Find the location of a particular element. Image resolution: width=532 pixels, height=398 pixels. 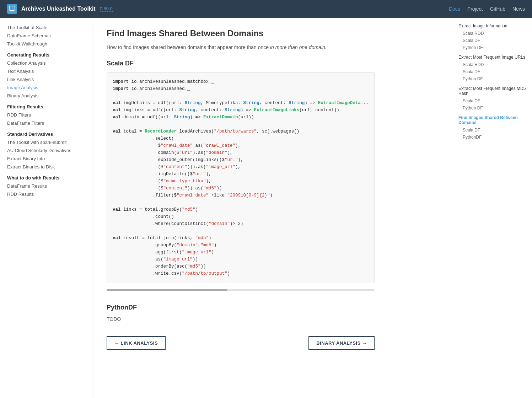

subtitle-italic: in more than one domain. is located at coordinates (299, 47).